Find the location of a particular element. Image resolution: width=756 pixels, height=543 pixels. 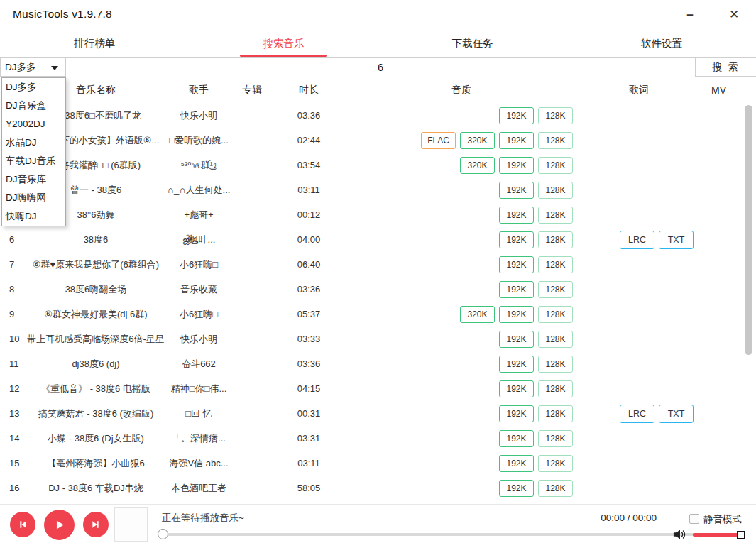

mute-checkbox is located at coordinates (694, 519).